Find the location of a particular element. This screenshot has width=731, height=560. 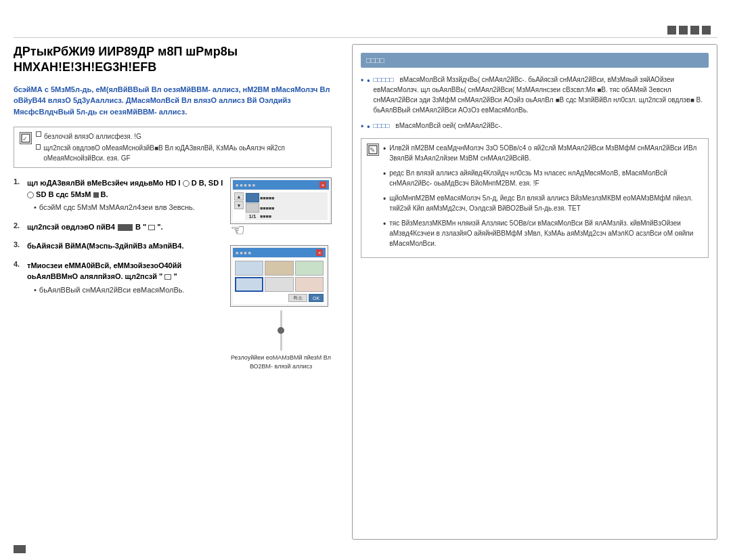

step-1-sub: • бсэйМ сдс 5МзМ МзМАял2л4зеи влв 3евснь… is located at coordinates (125, 207).